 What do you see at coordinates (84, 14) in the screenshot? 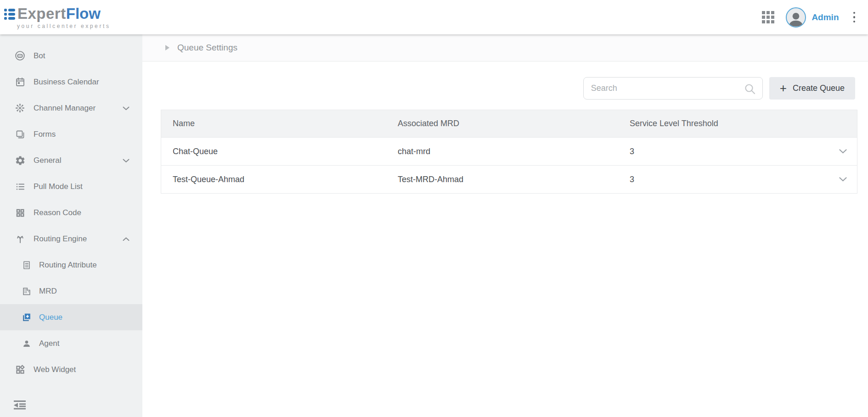
I see `logo-text-flow: Flow` at bounding box center [84, 14].